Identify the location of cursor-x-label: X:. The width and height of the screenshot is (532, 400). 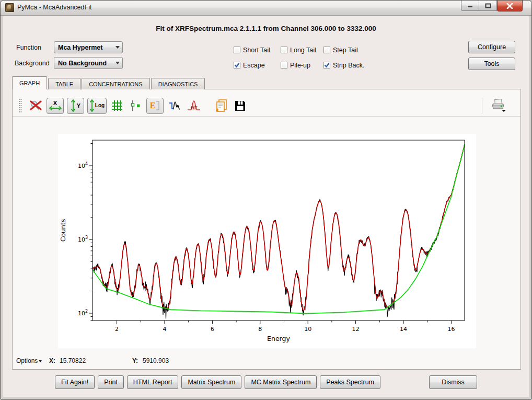
(52, 361).